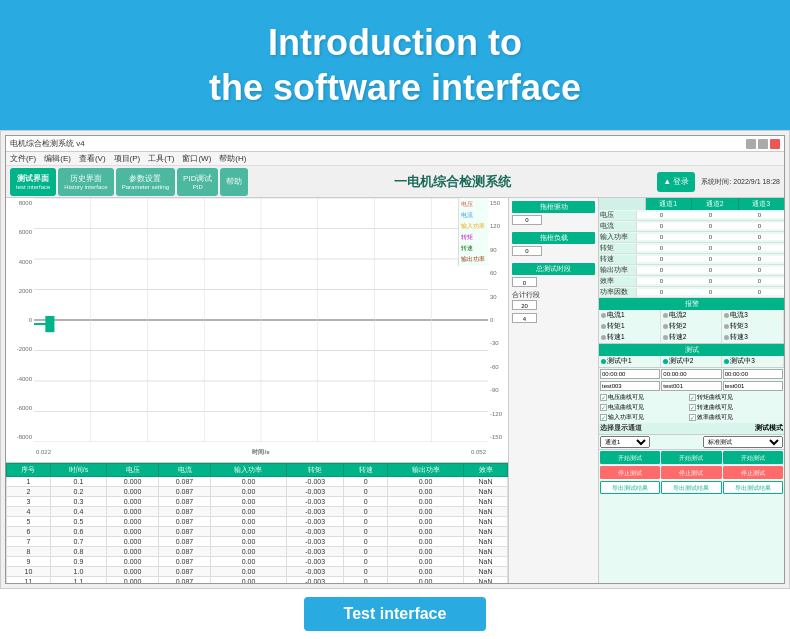  I want to click on menu-view: 查看(V), so click(92, 158).